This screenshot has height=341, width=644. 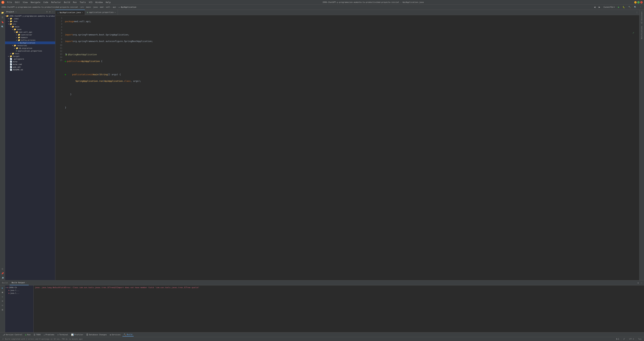 What do you see at coordinates (50, 12) in the screenshot?
I see `settings-icon: ⚙` at bounding box center [50, 12].